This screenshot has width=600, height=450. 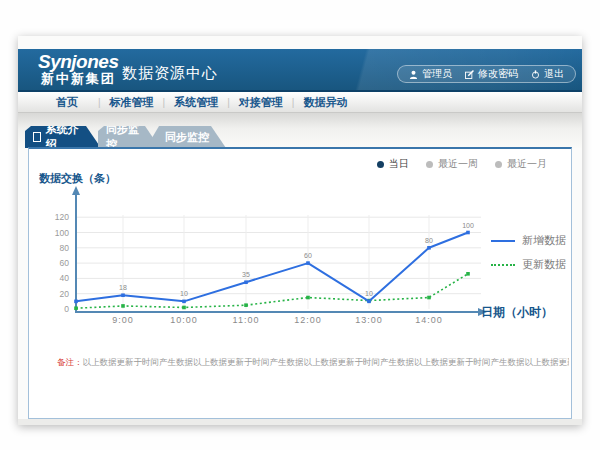 What do you see at coordinates (261, 102) in the screenshot?
I see `nav-item-integration-mgmt: 对接管理` at bounding box center [261, 102].